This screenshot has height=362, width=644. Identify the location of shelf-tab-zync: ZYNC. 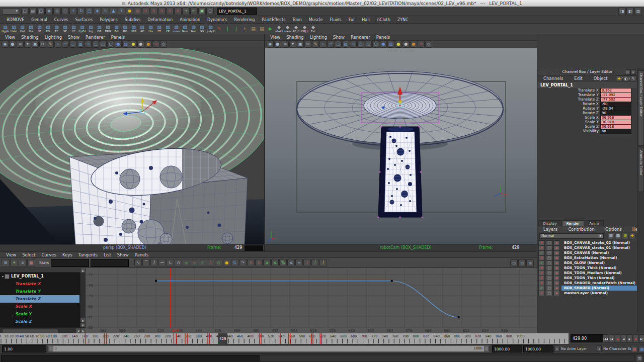
(403, 20).